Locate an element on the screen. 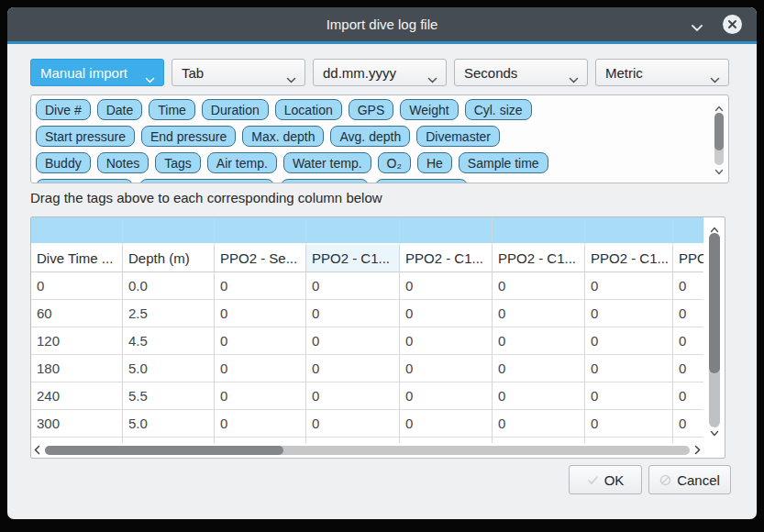  tag-date: Date is located at coordinates (120, 110).